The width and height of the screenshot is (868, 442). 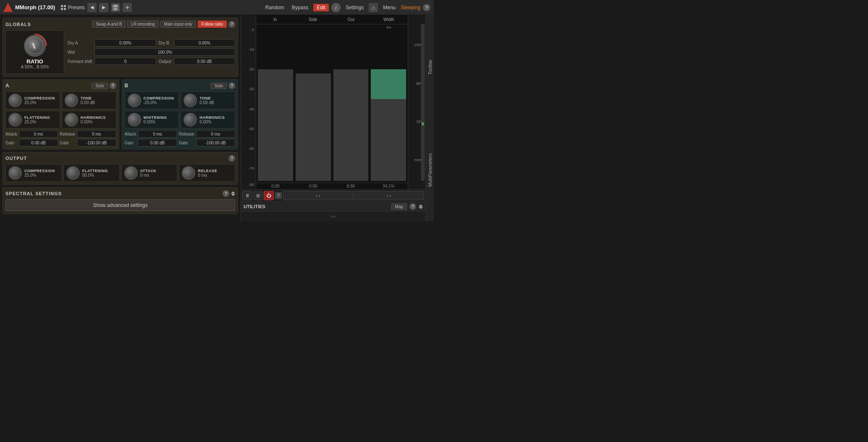 What do you see at coordinates (389, 8) in the screenshot?
I see `menu-button: Menu` at bounding box center [389, 8].